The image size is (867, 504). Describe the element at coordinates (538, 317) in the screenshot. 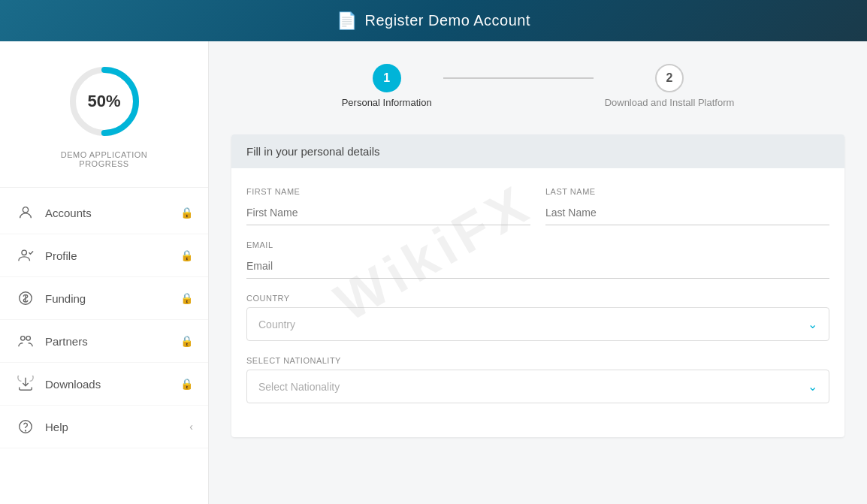

I see `country-group: COUNTRY Country ⌄` at that location.